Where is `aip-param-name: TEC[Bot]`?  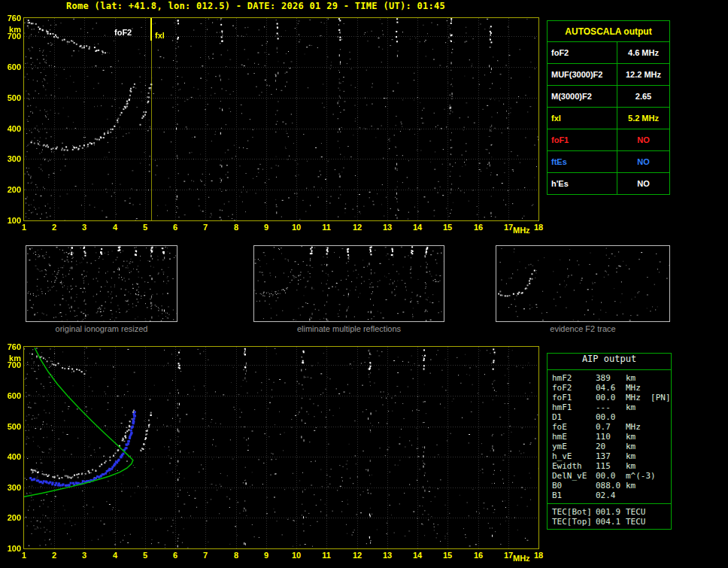
aip-param-name: TEC[Bot] is located at coordinates (574, 512).